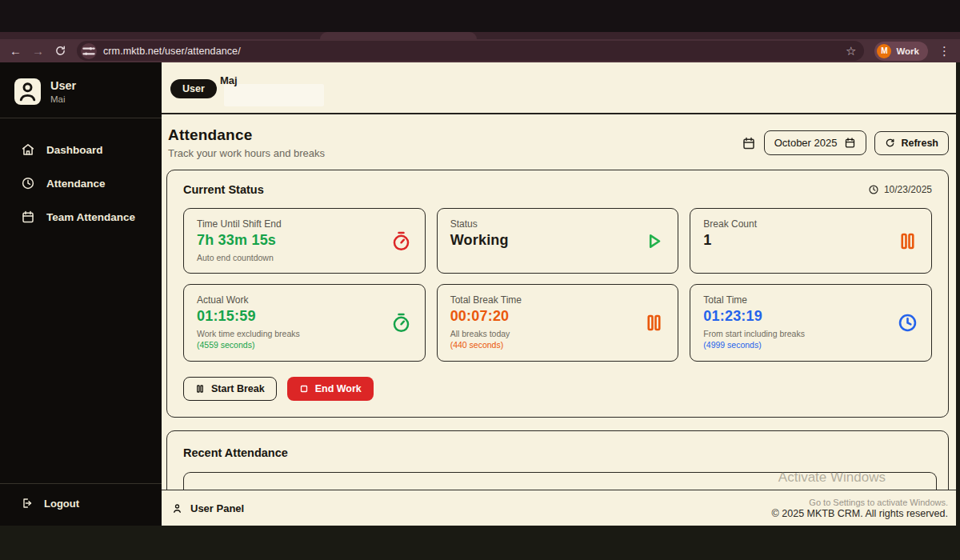 The height and width of the screenshot is (560, 960). What do you see at coordinates (28, 150) in the screenshot?
I see `home-icon` at bounding box center [28, 150].